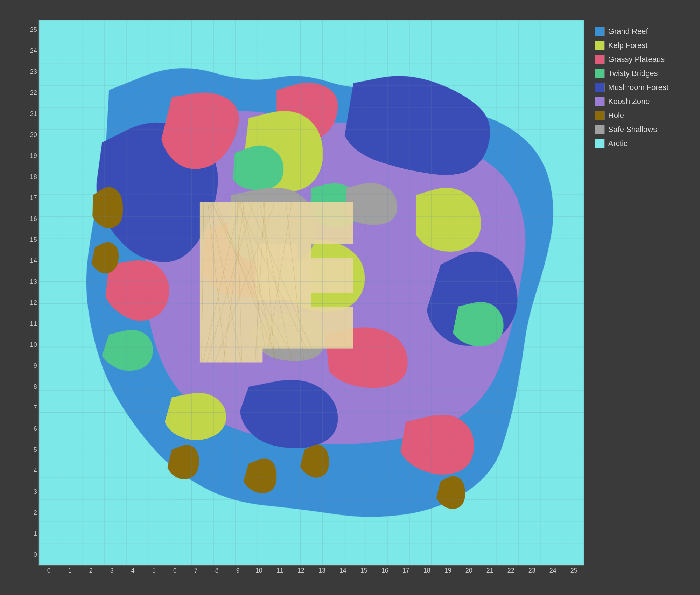  What do you see at coordinates (628, 46) in the screenshot?
I see `legend-label: Kelp Forest` at bounding box center [628, 46].